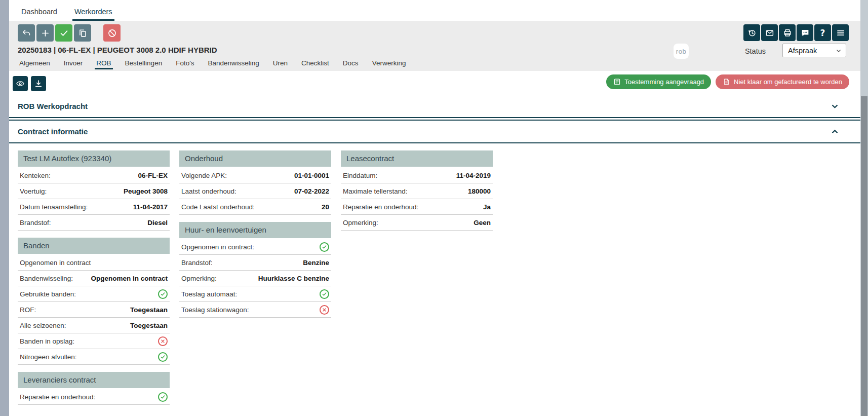 This screenshot has height=416, width=868. I want to click on row-label: Laatst onderhoud:, so click(209, 192).